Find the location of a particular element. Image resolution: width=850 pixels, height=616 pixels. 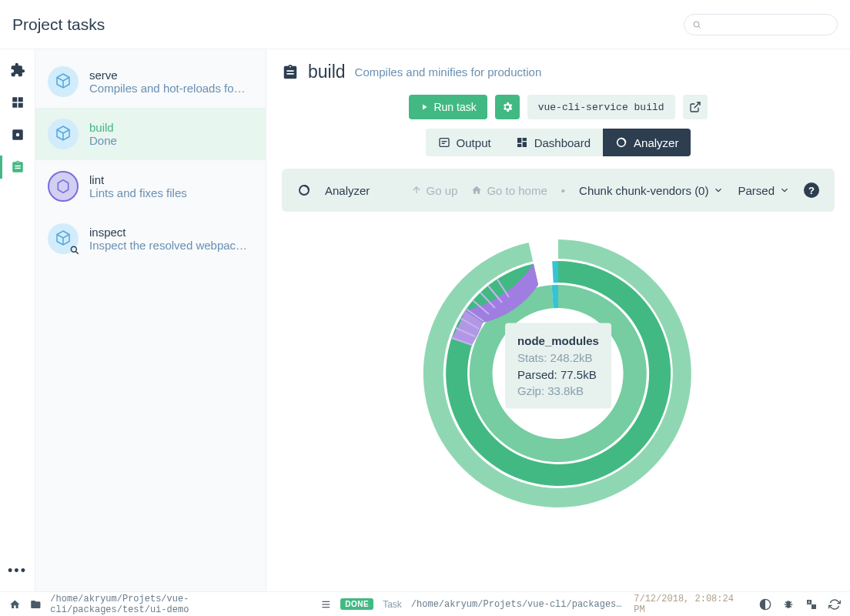

mode-selector: Parsed is located at coordinates (764, 191).